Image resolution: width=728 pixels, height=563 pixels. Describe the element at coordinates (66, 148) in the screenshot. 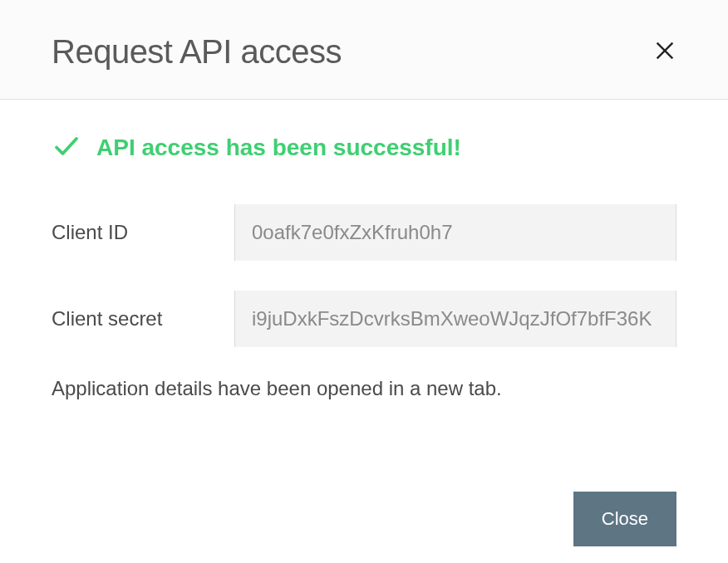

I see `checkmark-icon` at that location.